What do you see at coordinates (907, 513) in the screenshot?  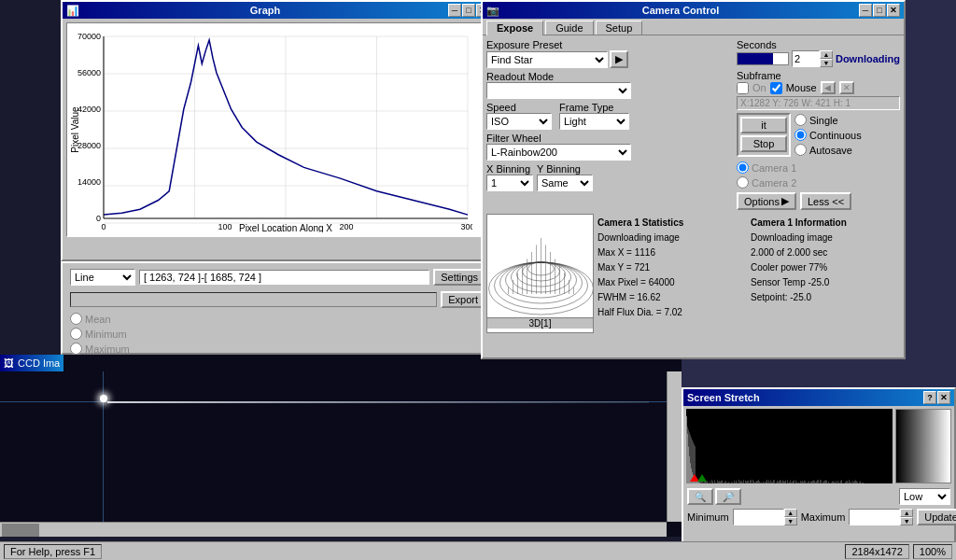 I see `max-up-btn: ▲` at bounding box center [907, 513].